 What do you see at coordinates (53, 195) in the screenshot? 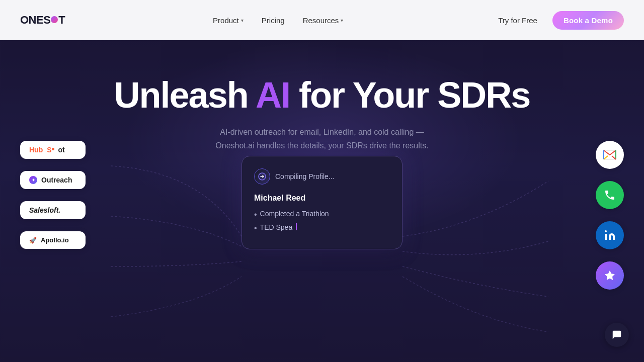
I see `integrations-left: HubSot ✦ Outreach Salesloft. 🚀 Apollo.io` at bounding box center [53, 195].